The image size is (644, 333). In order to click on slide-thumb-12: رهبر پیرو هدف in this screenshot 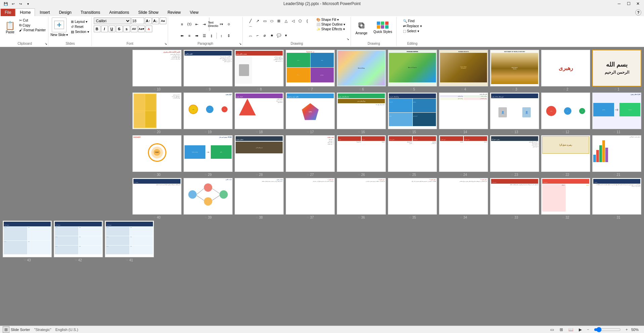, I will do `click(566, 111)`.